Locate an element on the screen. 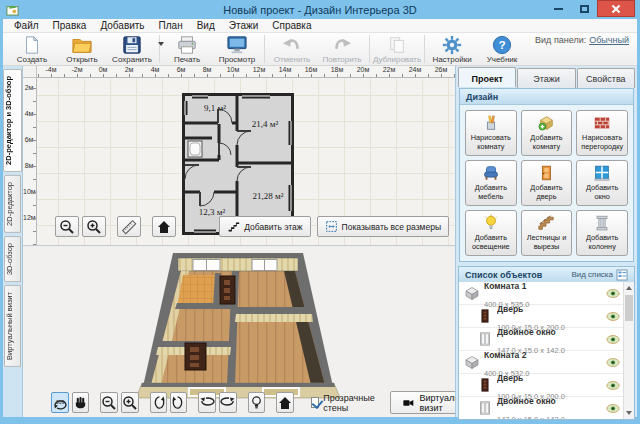  add-column-icon is located at coordinates (602, 223).